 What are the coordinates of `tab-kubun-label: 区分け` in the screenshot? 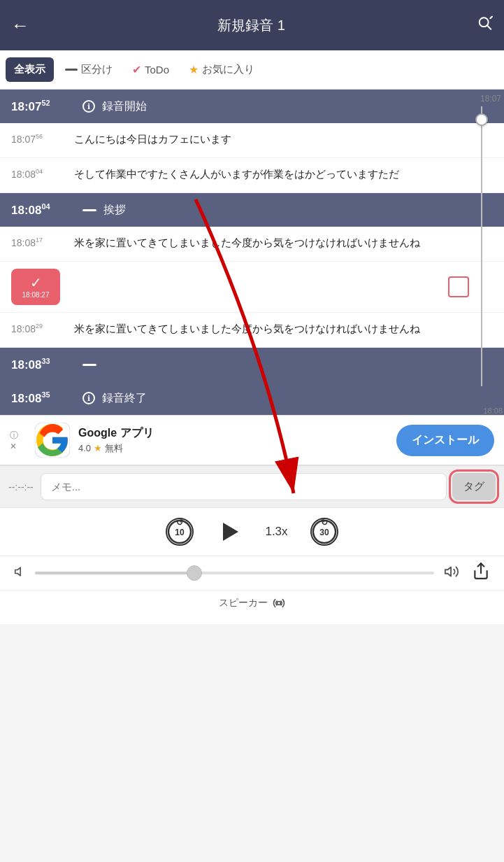 It's located at (96, 70).